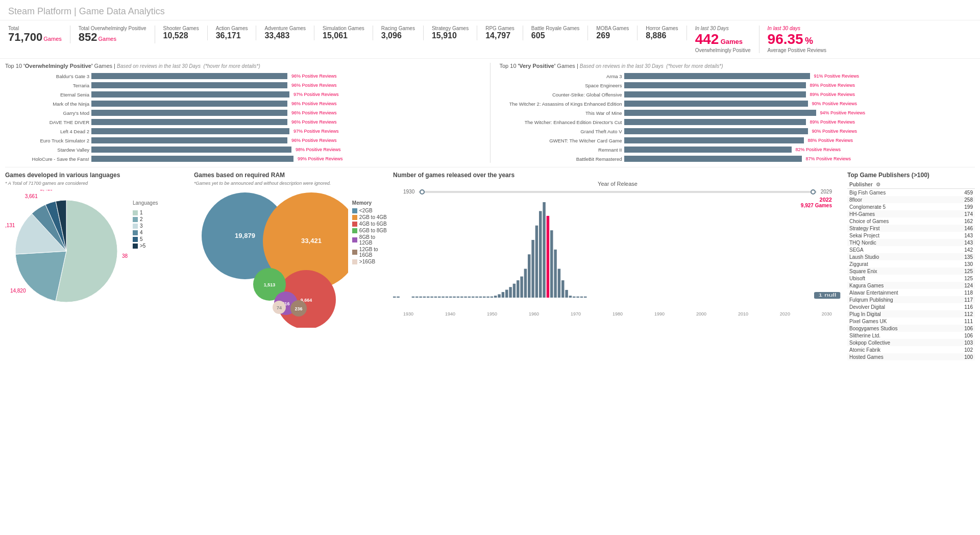 The width and height of the screenshot is (980, 535). Describe the element at coordinates (899, 328) in the screenshot. I see `publisher-name: Boogygames Studios` at that location.